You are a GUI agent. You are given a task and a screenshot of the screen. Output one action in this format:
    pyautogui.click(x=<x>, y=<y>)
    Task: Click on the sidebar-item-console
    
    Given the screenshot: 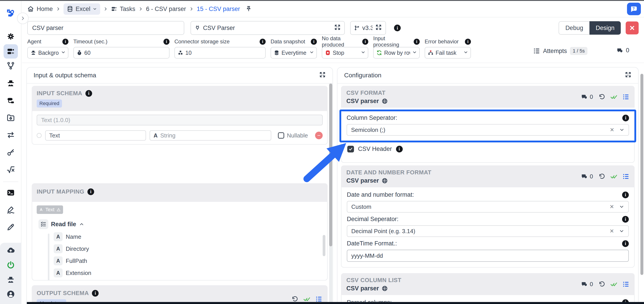 What is the action you would take?
    pyautogui.click(x=11, y=192)
    